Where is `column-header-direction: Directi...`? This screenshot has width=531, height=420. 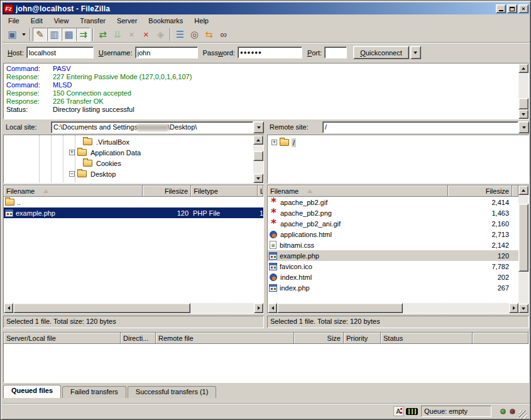 column-header-direction: Directi... is located at coordinates (138, 338).